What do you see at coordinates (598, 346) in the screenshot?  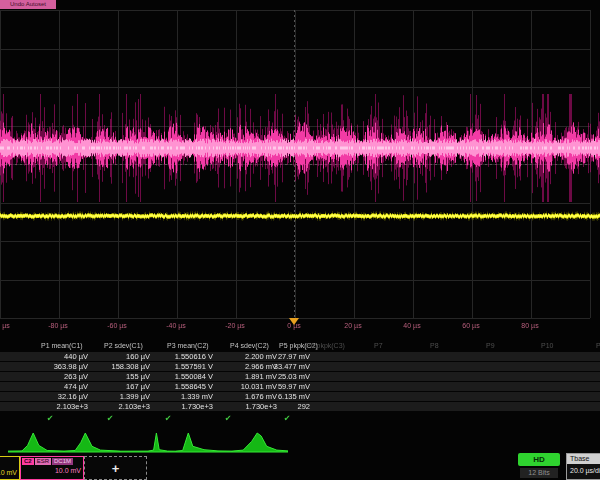 I see `parameter-header-inactive: P11` at bounding box center [598, 346].